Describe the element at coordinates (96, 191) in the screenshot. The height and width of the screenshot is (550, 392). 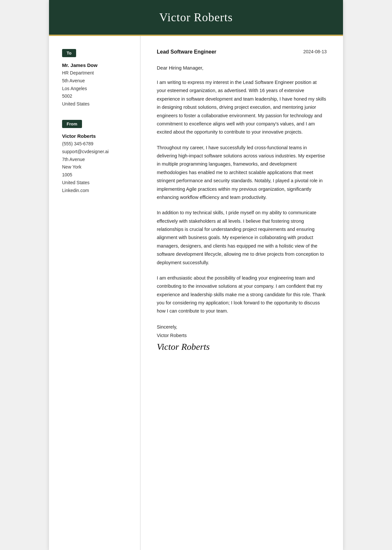
I see `sender-linkedin: Linkedin.com` at that location.